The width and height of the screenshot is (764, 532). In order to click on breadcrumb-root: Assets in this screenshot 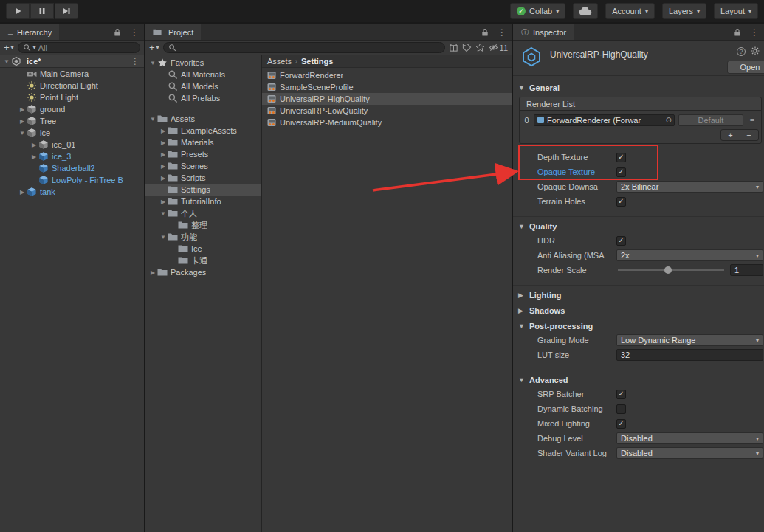, I will do `click(279, 61)`.